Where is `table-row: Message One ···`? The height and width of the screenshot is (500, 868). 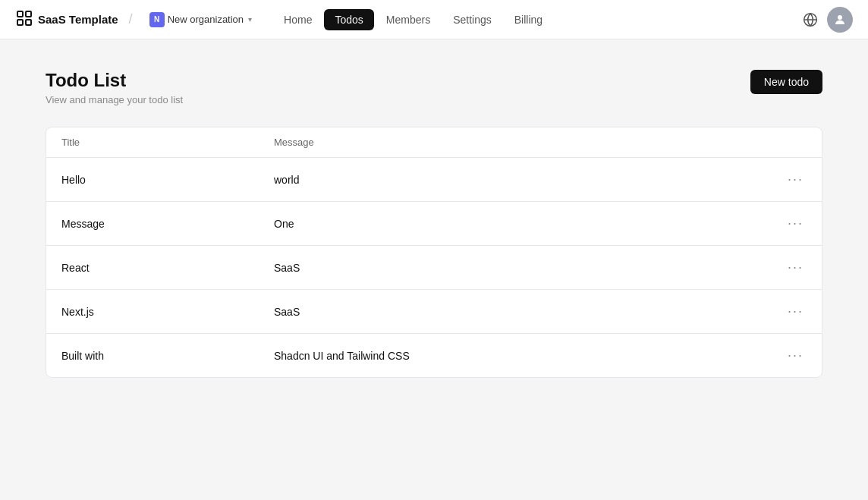 table-row: Message One ··· is located at coordinates (434, 224).